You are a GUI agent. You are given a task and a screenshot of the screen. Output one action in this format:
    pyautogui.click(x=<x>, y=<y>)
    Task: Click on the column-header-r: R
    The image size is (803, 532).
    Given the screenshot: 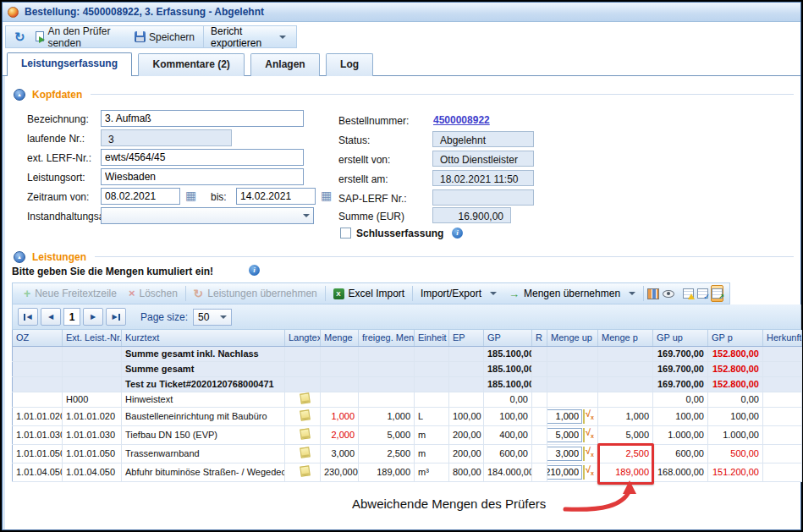 What is the action you would take?
    pyautogui.click(x=540, y=338)
    